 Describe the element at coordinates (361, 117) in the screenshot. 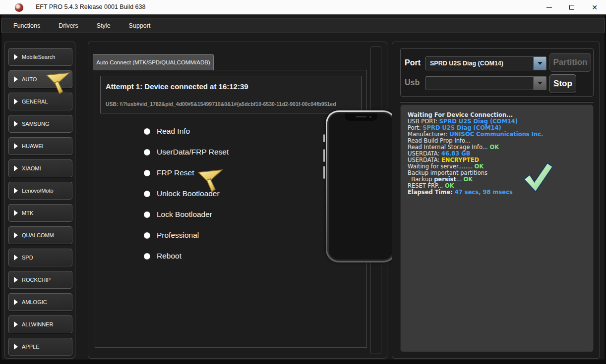

I see `phone-notch` at that location.